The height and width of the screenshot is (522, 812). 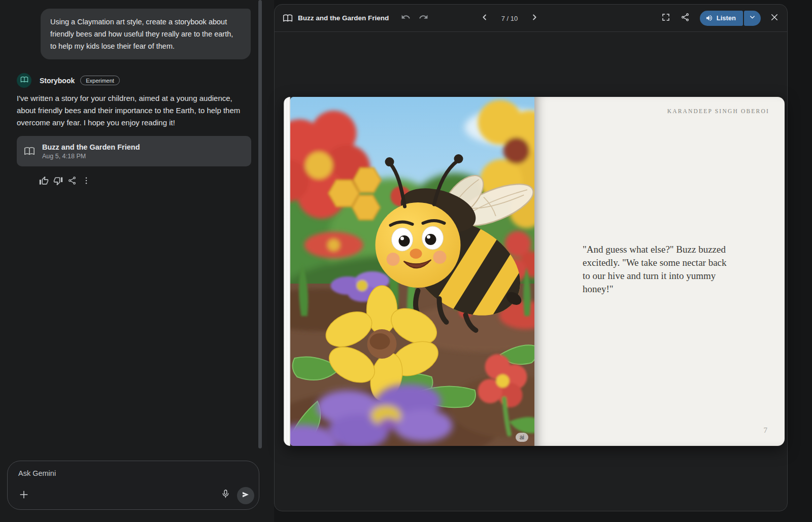 I want to click on close-icon, so click(x=774, y=18).